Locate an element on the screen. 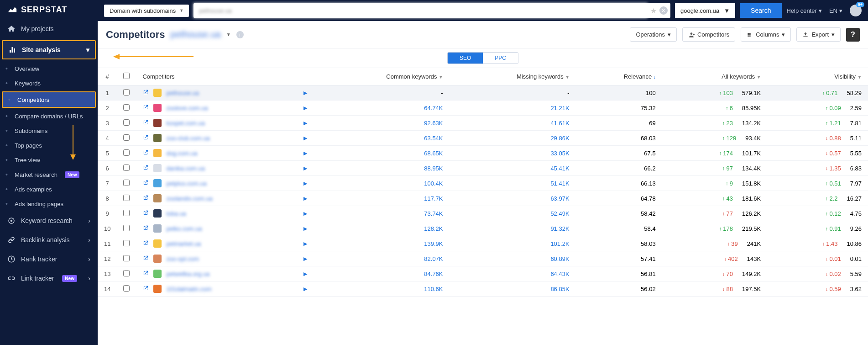 The image size is (868, 345). competitor-domain: toba.ua is located at coordinates (176, 214).